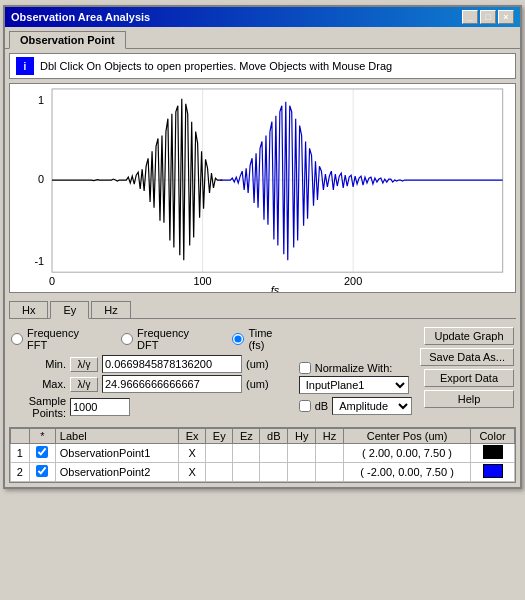 This screenshot has height=600, width=525. Describe the element at coordinates (70, 310) in the screenshot. I see `tab-ey: Ey` at that location.